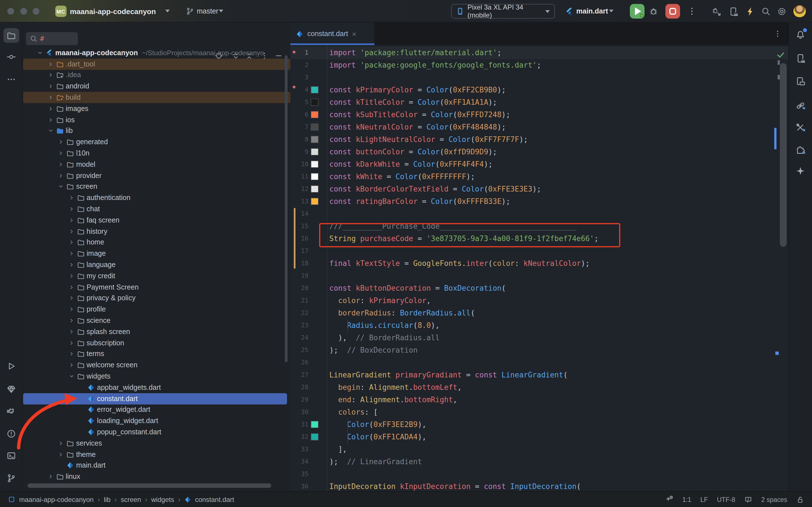 The height and width of the screenshot is (507, 812). What do you see at coordinates (157, 410) in the screenshot?
I see `tree-item-error-widget-dart: error_widget.dart` at bounding box center [157, 410].